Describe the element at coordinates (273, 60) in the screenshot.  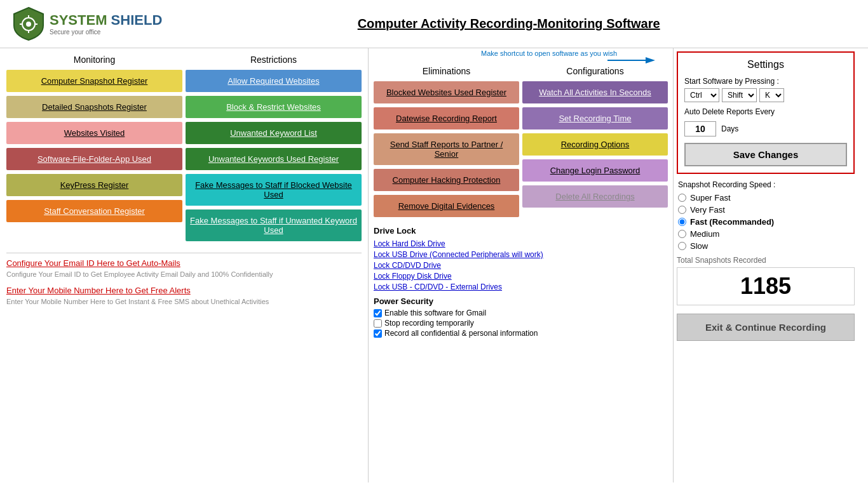
I see `restrictions-header: Restrictions` at that location.